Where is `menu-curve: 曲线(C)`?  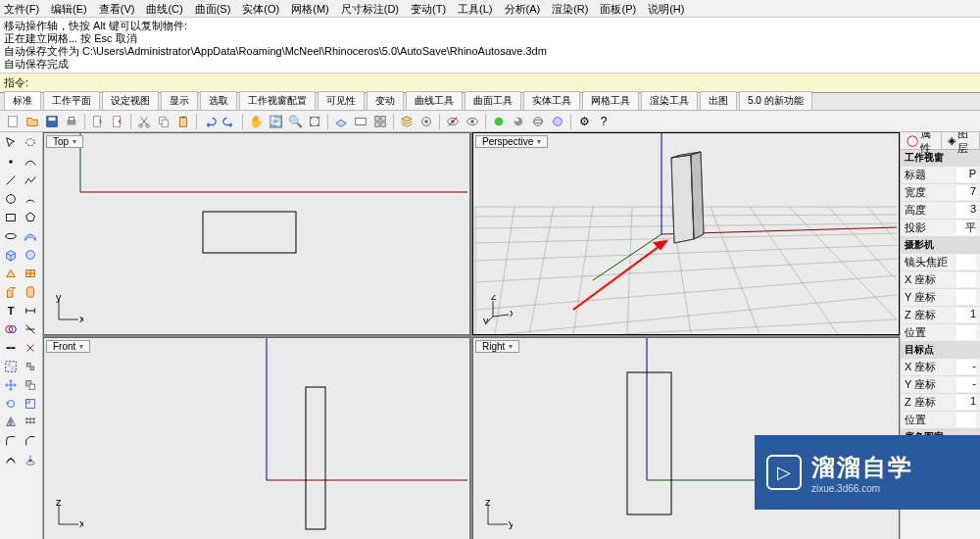
menu-curve: 曲线(C) is located at coordinates (165, 8).